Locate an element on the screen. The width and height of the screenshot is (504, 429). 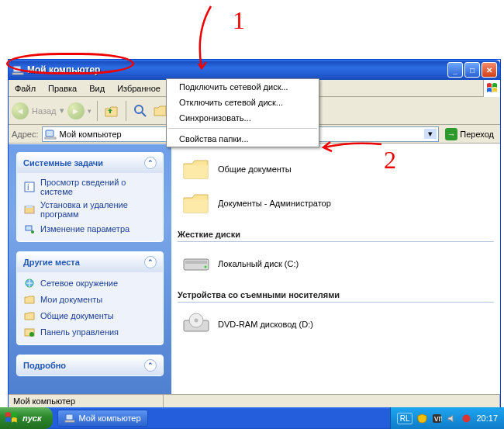
menu-item-disconnect-drive: Отключить сетевой диск... is located at coordinates (243, 102).